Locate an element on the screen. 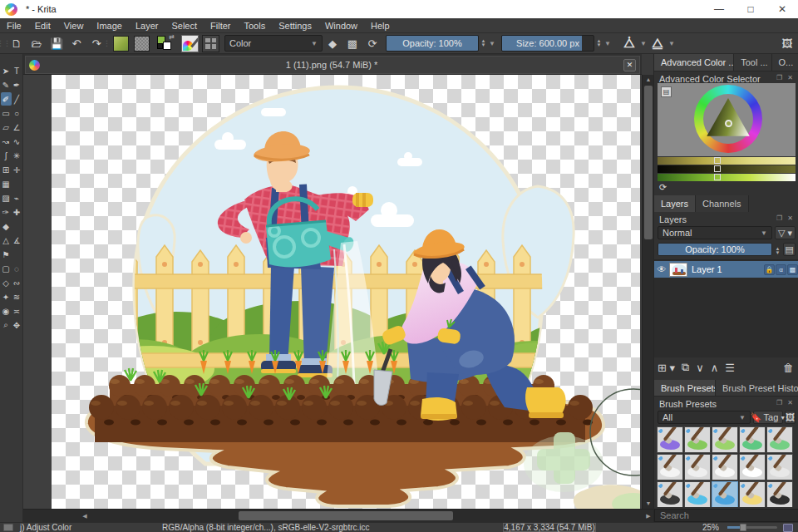 The width and height of the screenshot is (798, 532). brush-presets-float-close-icons: ❐ ✕ is located at coordinates (786, 402).